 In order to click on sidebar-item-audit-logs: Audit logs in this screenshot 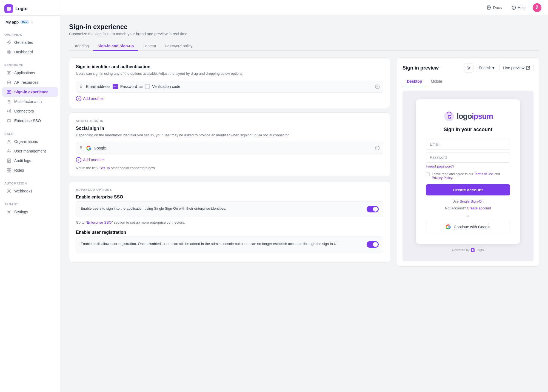, I will do `click(30, 161)`.